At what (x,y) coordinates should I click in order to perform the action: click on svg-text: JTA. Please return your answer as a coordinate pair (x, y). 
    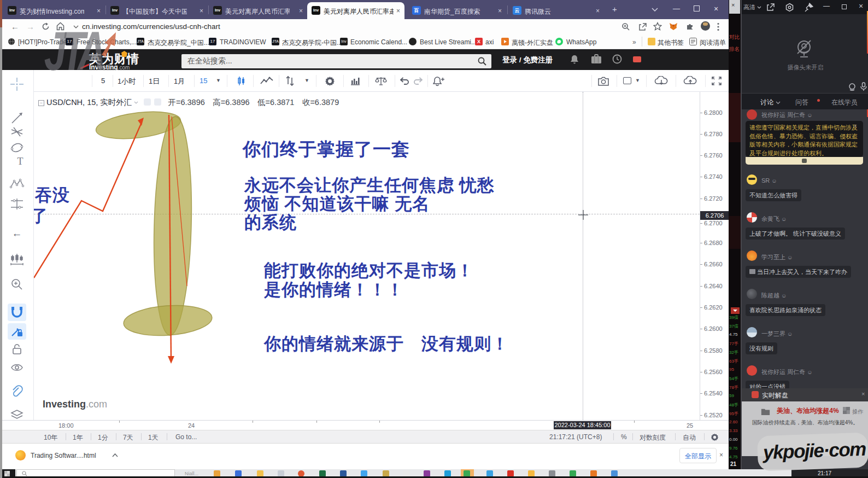
    Looking at the image, I should click on (74, 53).